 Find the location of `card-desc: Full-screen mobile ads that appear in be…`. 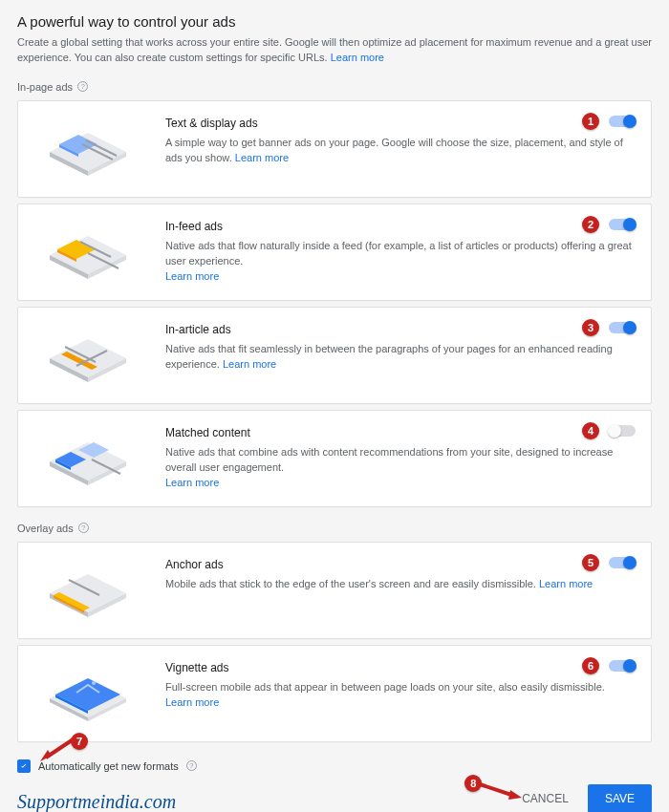

card-desc: Full-screen mobile ads that appear in be… is located at coordinates (399, 695).